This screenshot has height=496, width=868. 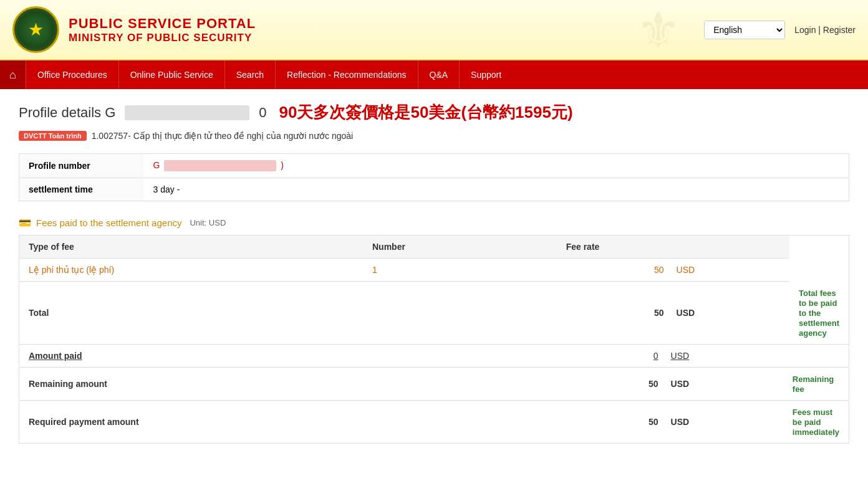 I want to click on profile-number-row: Profile number G ), so click(x=434, y=166).